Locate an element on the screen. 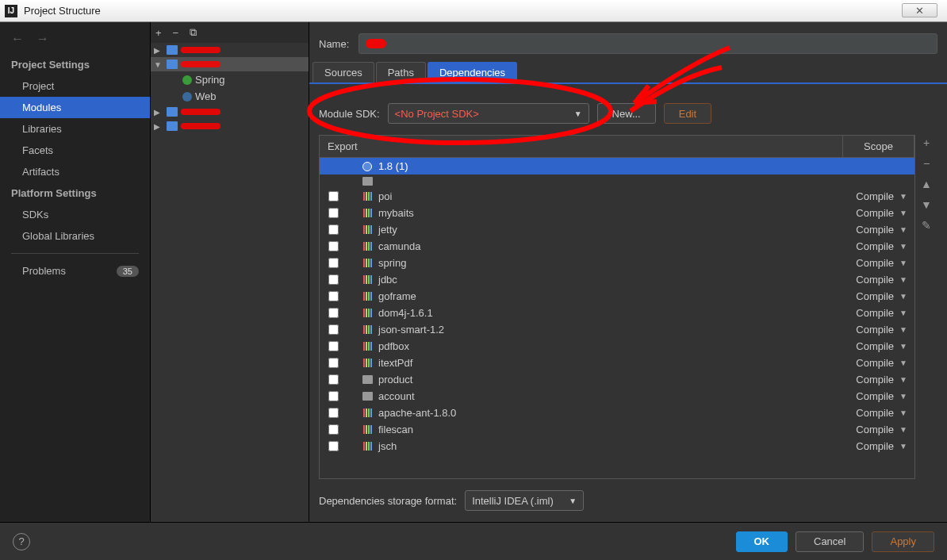 This screenshot has width=947, height=560. window-close-button: ✕ is located at coordinates (920, 10).